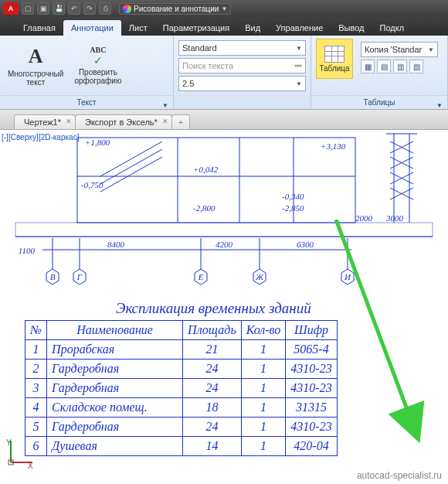  Describe the element at coordinates (334, 68) in the screenshot. I see `table-button-label: Таблица` at that location.